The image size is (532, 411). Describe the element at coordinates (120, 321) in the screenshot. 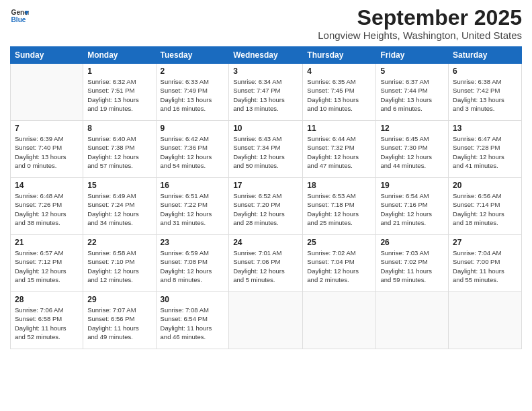

I see `day-cell: 29Sunrise: 7:07 AM Sunset: 6:56 PM Dayli…` at that location.